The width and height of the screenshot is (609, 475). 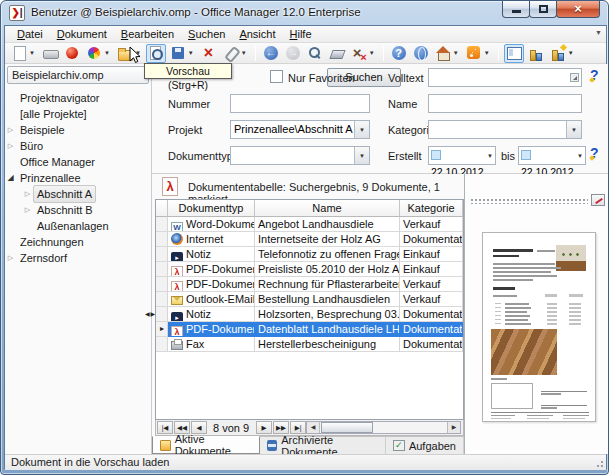 I want to click on save-button: ▼, so click(x=182, y=54).